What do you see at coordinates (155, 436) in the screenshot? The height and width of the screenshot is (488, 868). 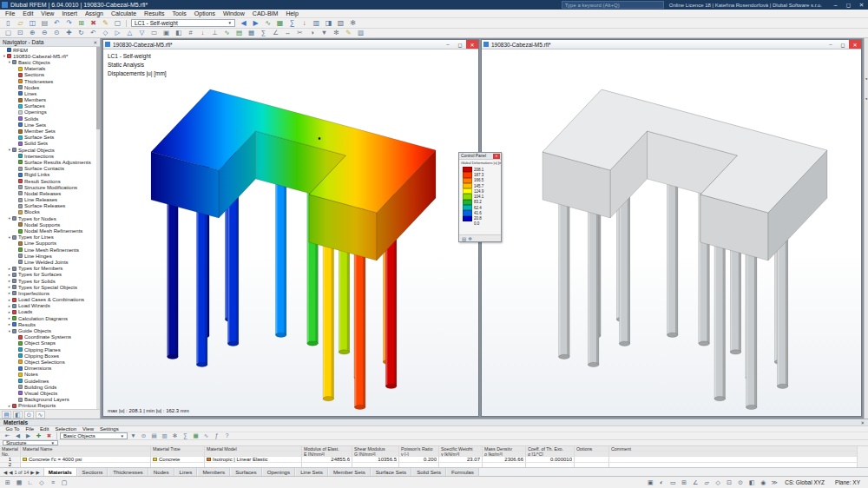 I see `table-export-icon: ▤` at bounding box center [155, 436].